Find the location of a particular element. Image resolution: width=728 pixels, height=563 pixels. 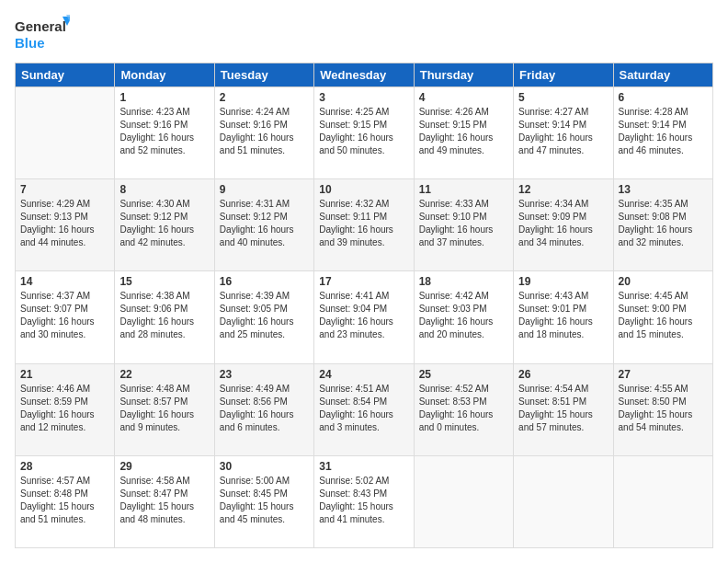

logo-svg: General Blue is located at coordinates (42, 35).